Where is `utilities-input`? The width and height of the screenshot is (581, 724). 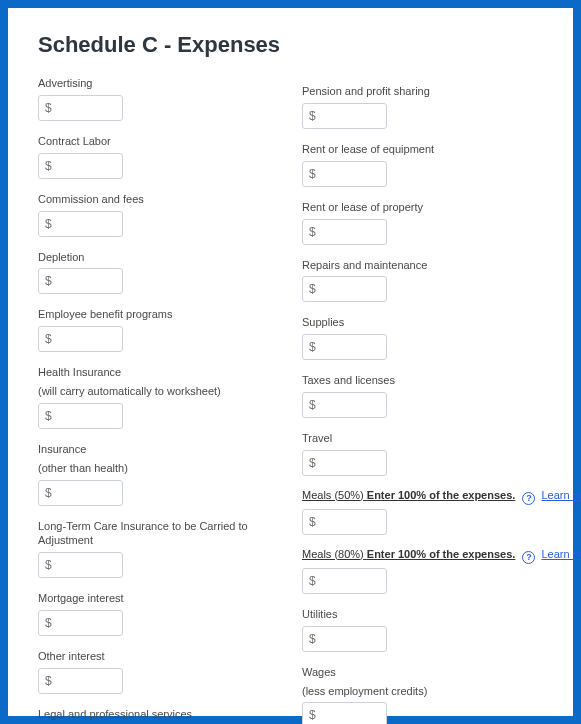
utilities-input is located at coordinates (344, 639).